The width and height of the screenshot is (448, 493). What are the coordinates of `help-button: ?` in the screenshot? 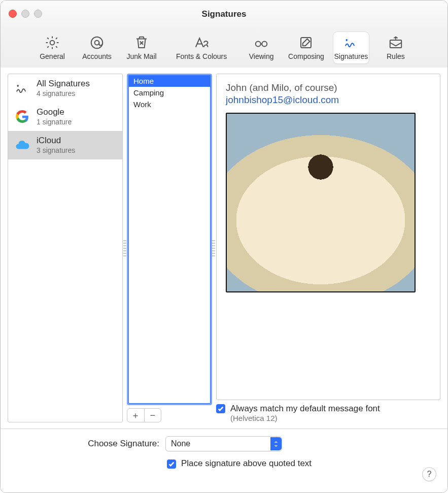 It's located at (429, 474).